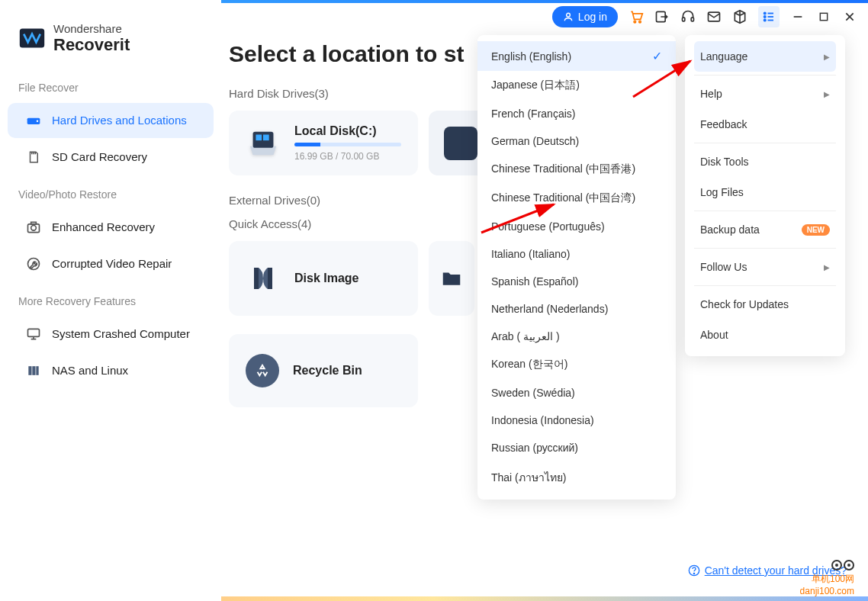  I want to click on language-option-label: French (Français), so click(533, 114).